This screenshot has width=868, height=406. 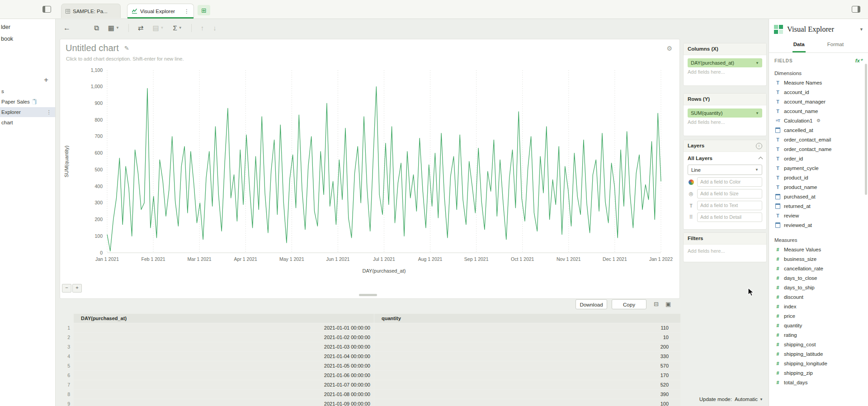 What do you see at coordinates (141, 28) in the screenshot?
I see `swap-axes-icon: ⇄` at bounding box center [141, 28].